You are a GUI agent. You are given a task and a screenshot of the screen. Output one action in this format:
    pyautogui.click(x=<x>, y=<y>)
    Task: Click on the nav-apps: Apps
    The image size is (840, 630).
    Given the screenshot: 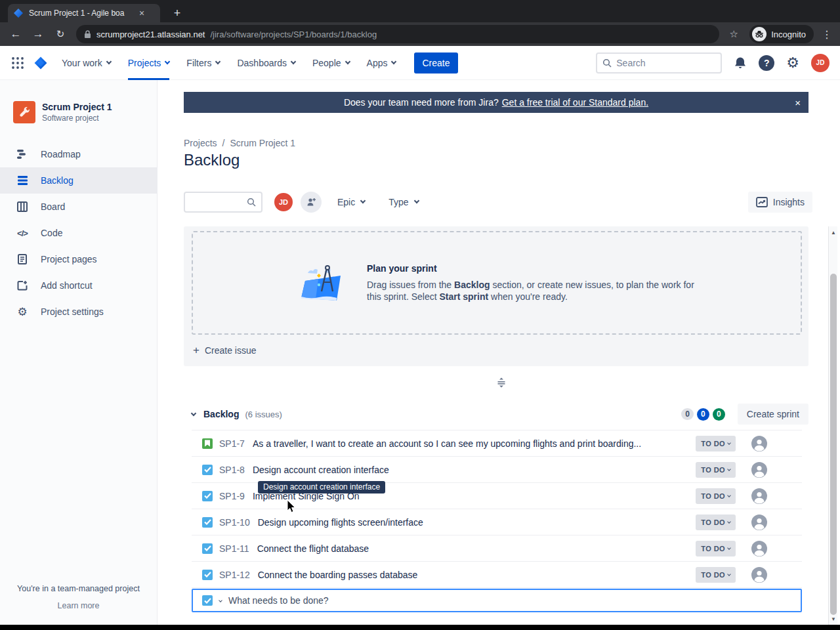 What is the action you would take?
    pyautogui.click(x=382, y=63)
    